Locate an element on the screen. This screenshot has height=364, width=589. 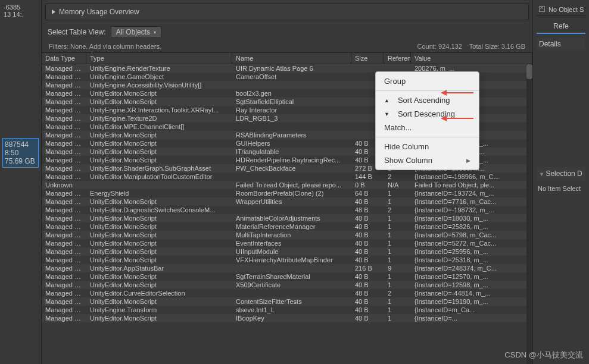
table-view-dropdown: All Objects is located at coordinates (136, 32).